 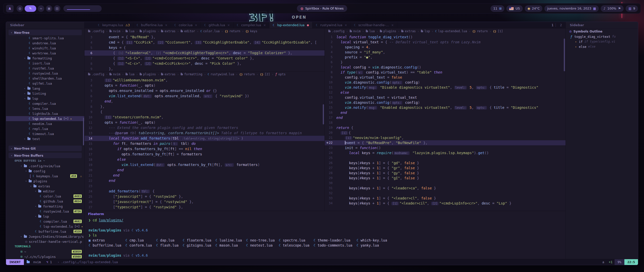 I want to click on tree-item: ☾isort.lua, so click(x=45, y=63).